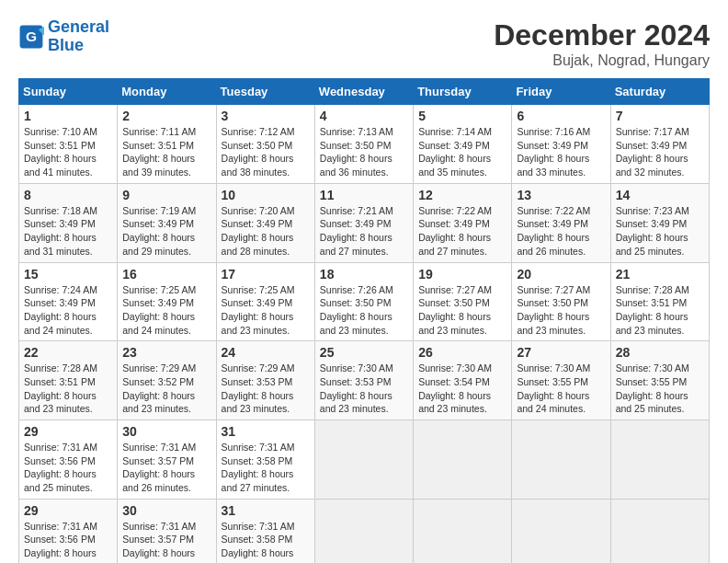 The height and width of the screenshot is (563, 728). Describe the element at coordinates (463, 381) in the screenshot. I see `table-row: 26 Sunrise: 7:30 AM Sunset: 3:54 PM Dayl…` at that location.